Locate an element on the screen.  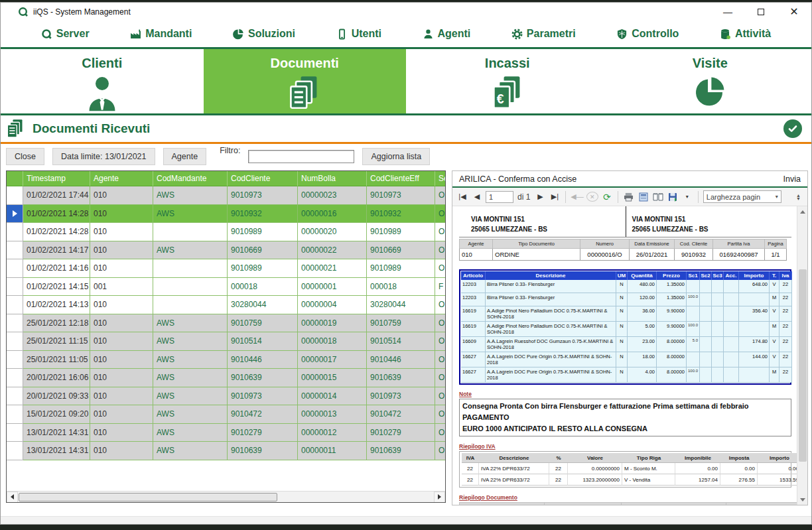
table-row: 01/02/2021 17:44010AWS901097300000023901… is located at coordinates (226, 196).